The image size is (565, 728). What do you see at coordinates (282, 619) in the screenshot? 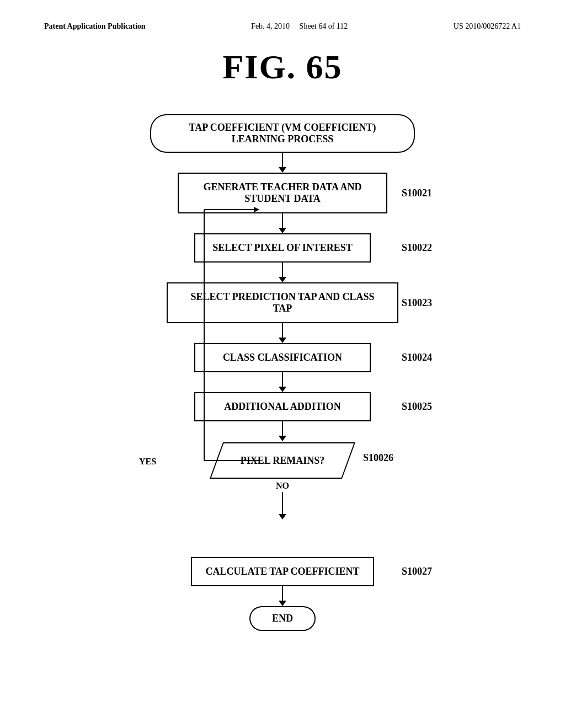
I see `end-node-row: END` at bounding box center [282, 619].